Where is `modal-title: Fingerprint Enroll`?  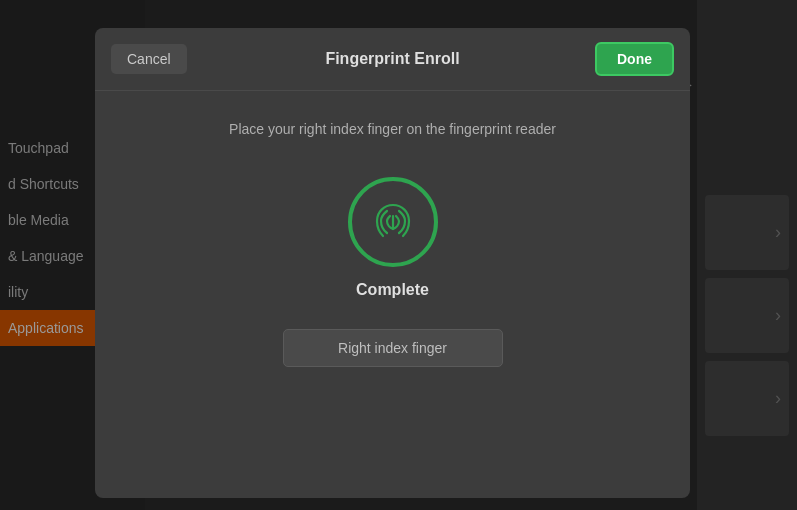 modal-title: Fingerprint Enroll is located at coordinates (392, 59).